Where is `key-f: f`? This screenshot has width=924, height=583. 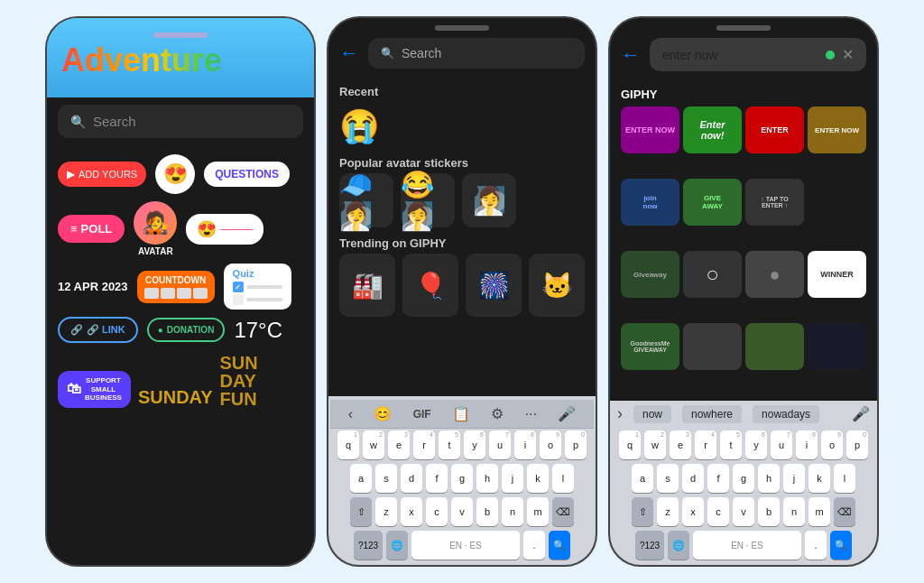 key-f: f is located at coordinates (437, 478).